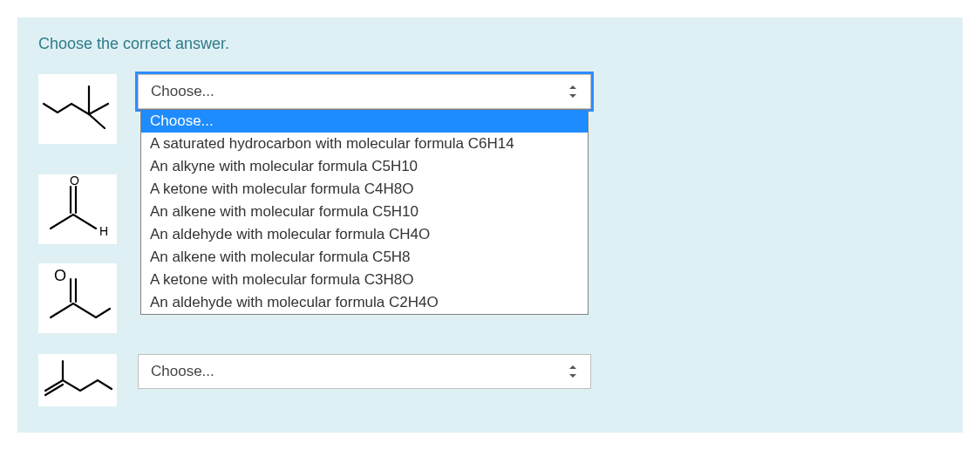  I want to click on svg-text: H, so click(104, 231).